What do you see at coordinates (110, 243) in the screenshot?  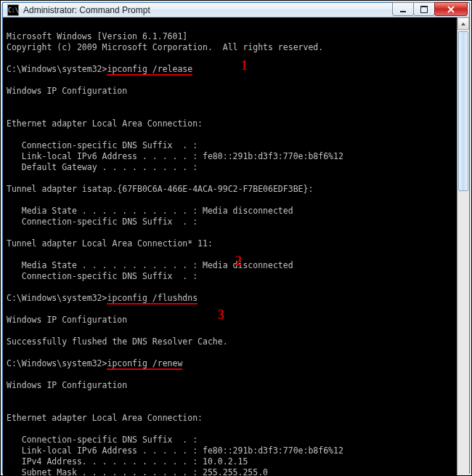 I see `output-line: Tunnel adapter Local Area Connection* 11…` at bounding box center [110, 243].